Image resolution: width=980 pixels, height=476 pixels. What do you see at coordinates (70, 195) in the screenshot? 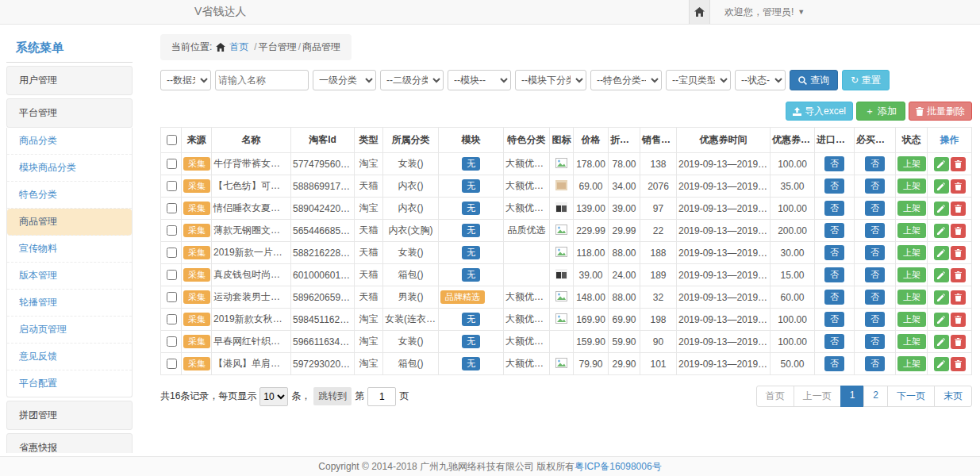
I see `sidebar-item: 特色分类` at bounding box center [70, 195].